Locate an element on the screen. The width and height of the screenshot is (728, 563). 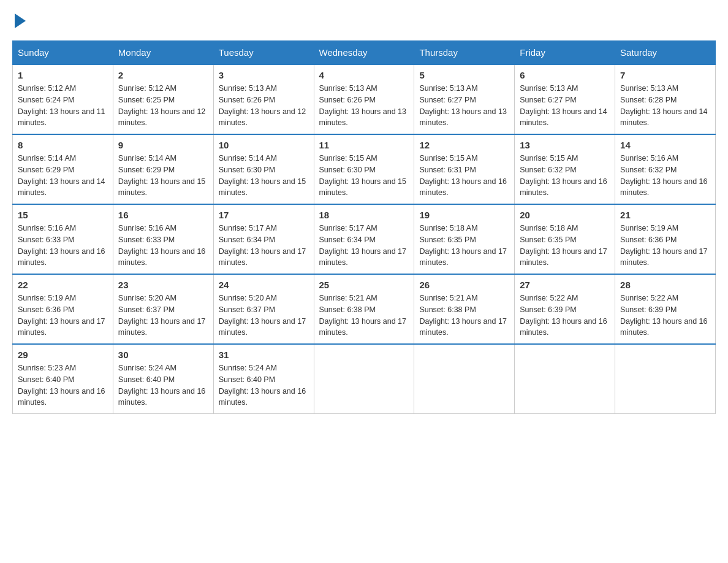
day-number: 14 is located at coordinates (665, 145).